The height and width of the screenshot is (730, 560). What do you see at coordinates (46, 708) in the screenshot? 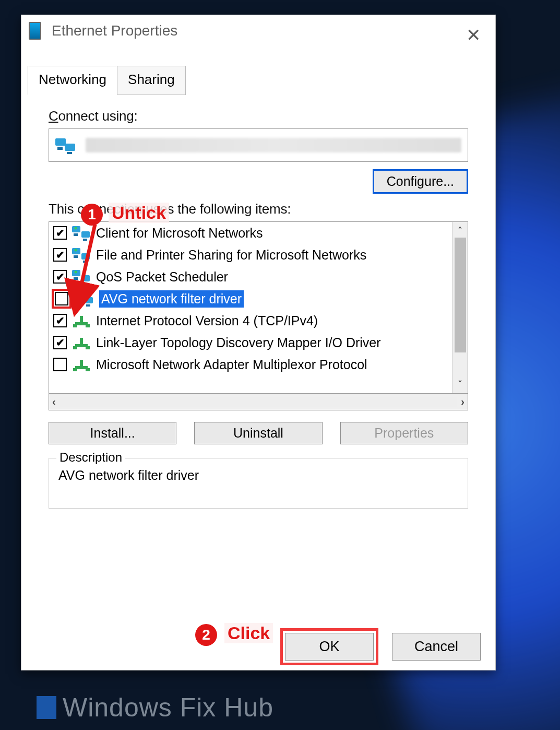
I see `watermark-icon` at bounding box center [46, 708].